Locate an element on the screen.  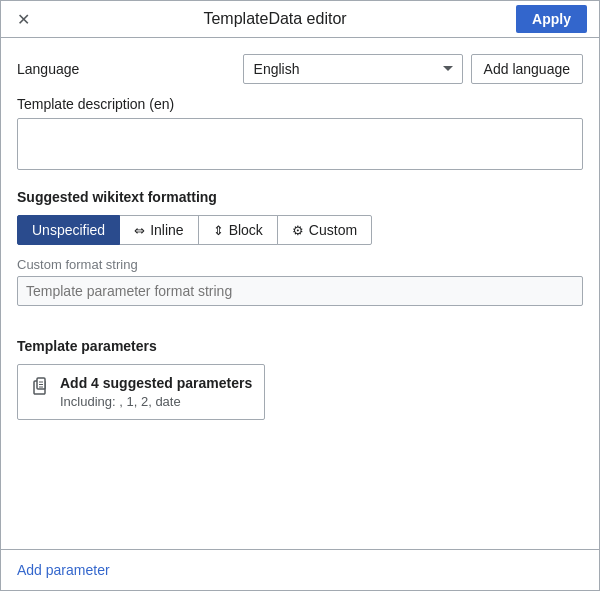
dialog-footer: Add parameter is located at coordinates (300, 570).